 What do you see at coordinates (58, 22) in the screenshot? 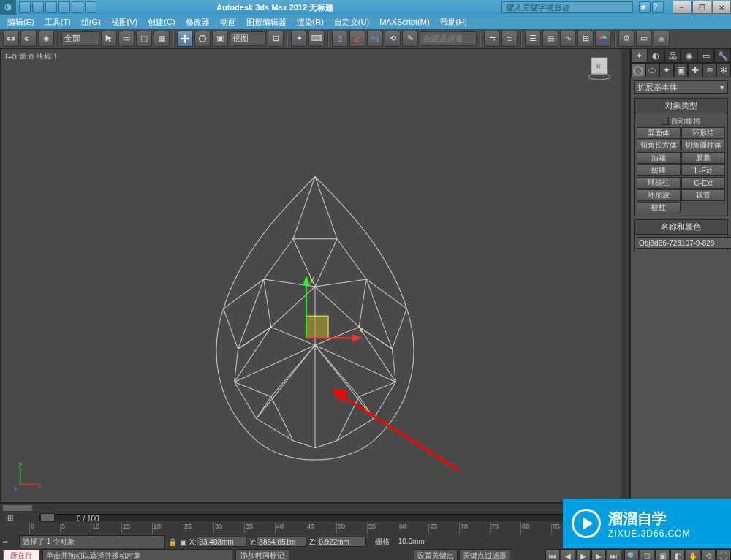
I see `menu-tools: 工具(T)` at bounding box center [58, 22].